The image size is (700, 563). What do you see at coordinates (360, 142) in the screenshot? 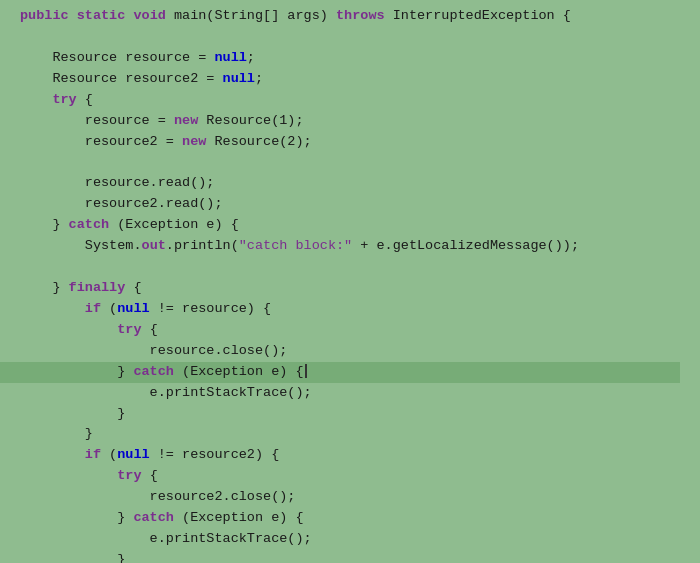
I see `code-line: resource2 = new Resource(2);` at bounding box center [360, 142].